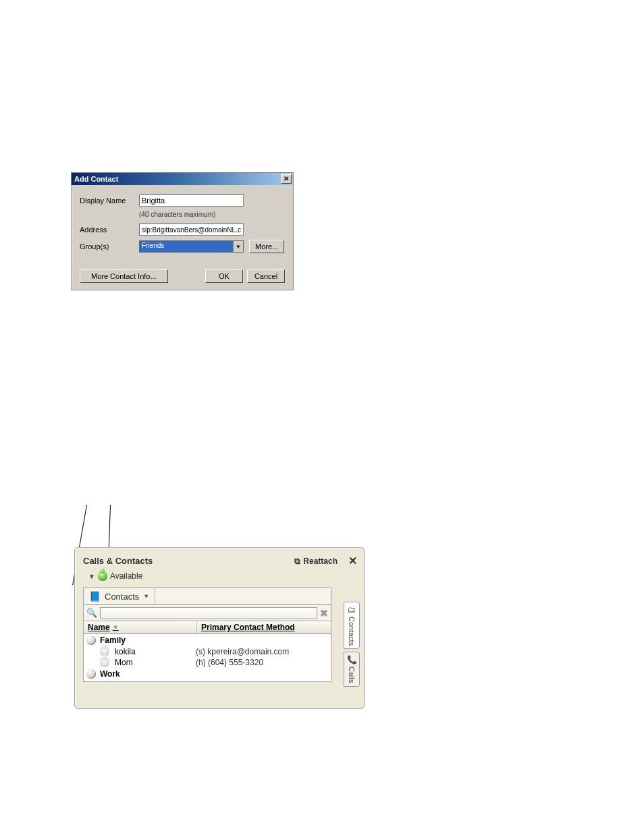  What do you see at coordinates (96, 179) in the screenshot?
I see `dialog-title: Add Contact` at bounding box center [96, 179].